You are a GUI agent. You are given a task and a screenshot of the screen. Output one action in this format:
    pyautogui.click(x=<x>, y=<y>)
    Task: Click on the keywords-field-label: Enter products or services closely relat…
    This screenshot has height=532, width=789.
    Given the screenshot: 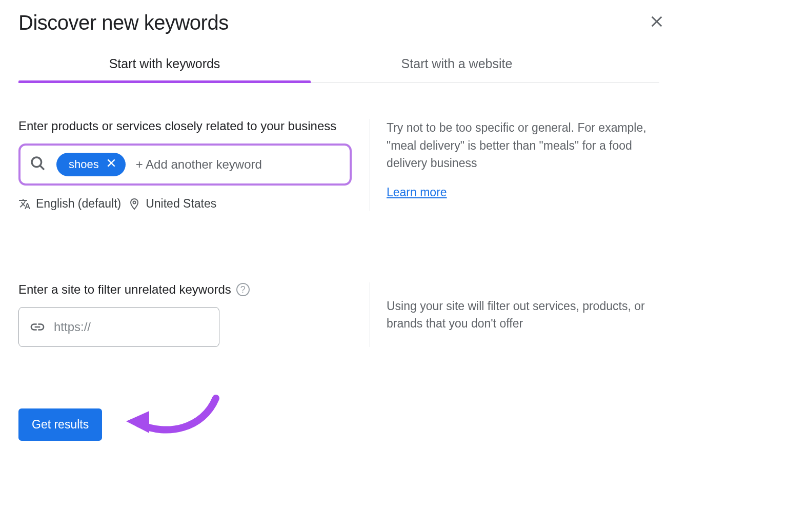 What is the action you would take?
    pyautogui.click(x=187, y=126)
    